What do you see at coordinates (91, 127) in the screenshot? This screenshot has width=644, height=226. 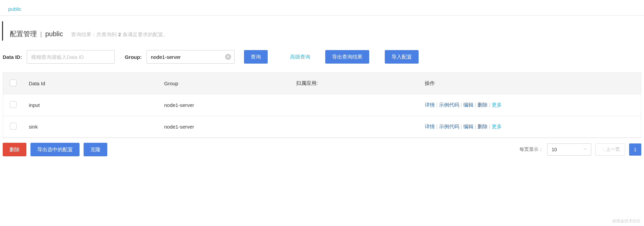 I see `cell-data-id: sink` at bounding box center [91, 127].